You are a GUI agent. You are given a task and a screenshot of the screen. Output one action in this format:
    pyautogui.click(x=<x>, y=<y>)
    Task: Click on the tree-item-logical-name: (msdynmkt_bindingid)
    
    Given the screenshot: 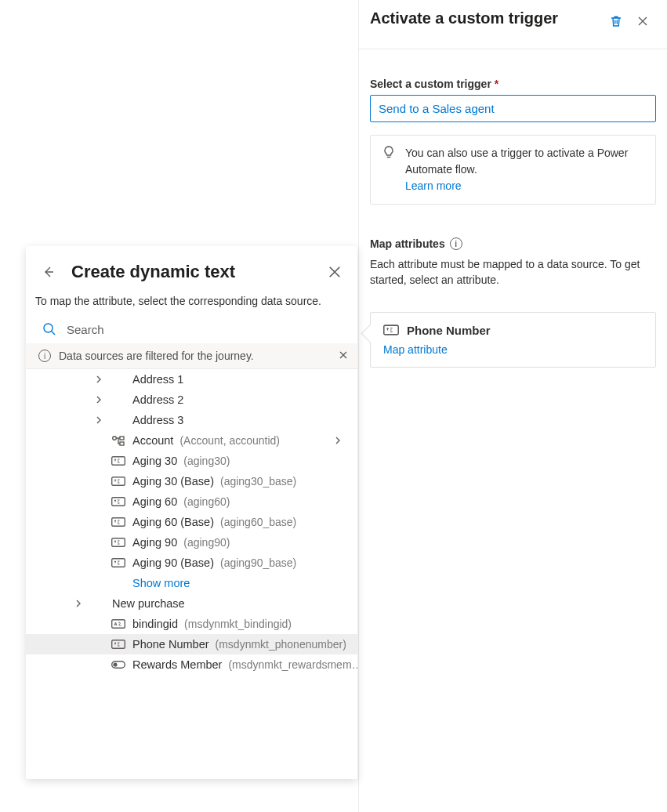 What is the action you would take?
    pyautogui.click(x=238, y=624)
    